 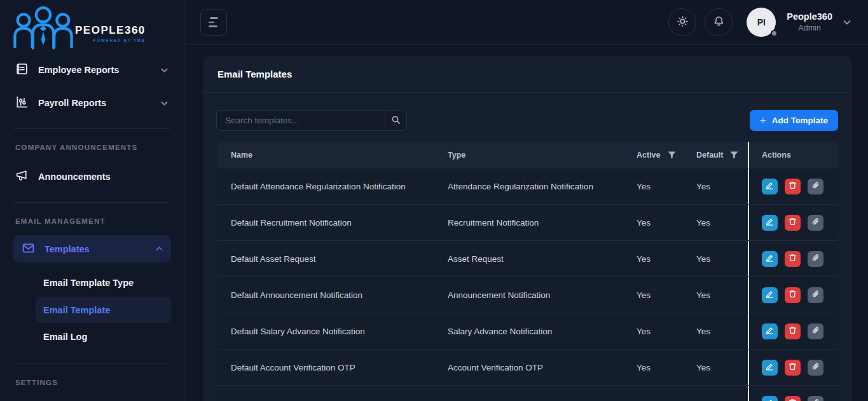 I want to click on template-name-cell, so click(x=333, y=393).